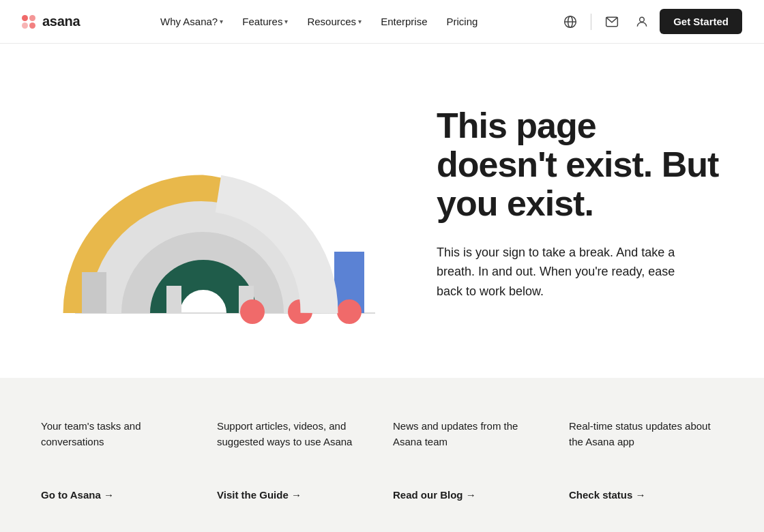 This screenshot has width=764, height=532. Describe the element at coordinates (25, 18) in the screenshot. I see `logo-dot-tl` at that location.